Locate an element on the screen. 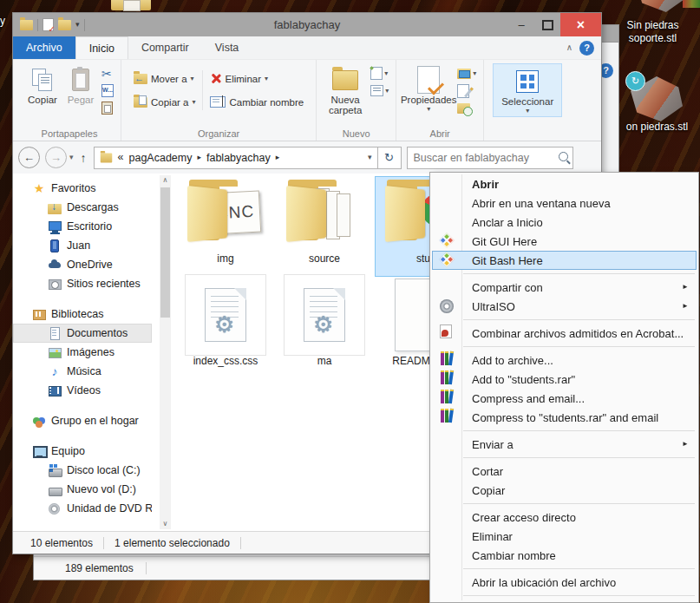 Image resolution: width=700 pixels, height=603 pixels. titlebar: ▾ fablabyachay – × is located at coordinates (307, 24).